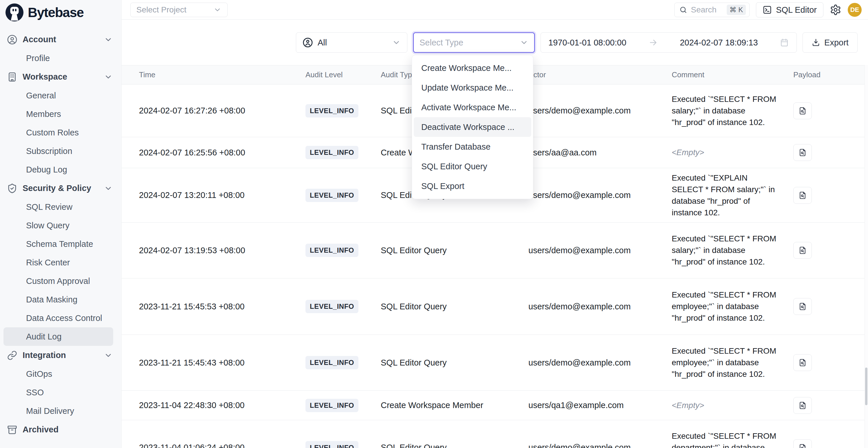 The width and height of the screenshot is (868, 448). What do you see at coordinates (58, 281) in the screenshot?
I see `sidebar-item-custom-approval: Custom Approval` at bounding box center [58, 281].